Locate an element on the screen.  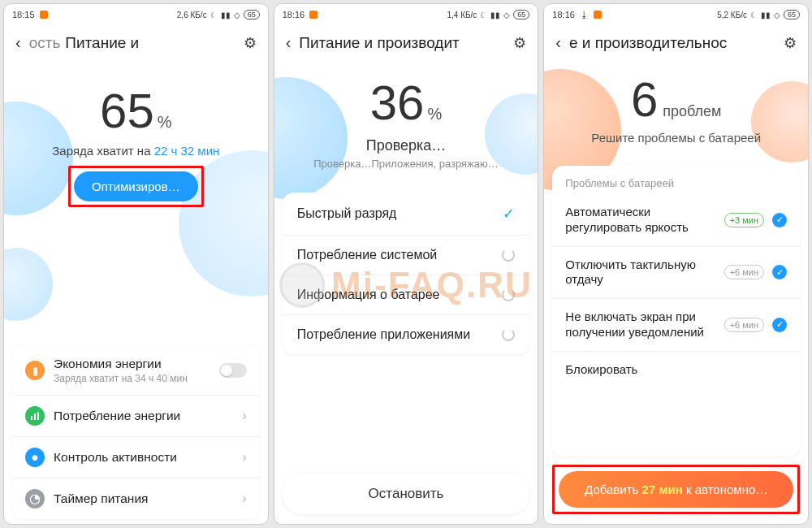
check-row-battery-info: Информация о батарее is located at coordinates (406, 296).